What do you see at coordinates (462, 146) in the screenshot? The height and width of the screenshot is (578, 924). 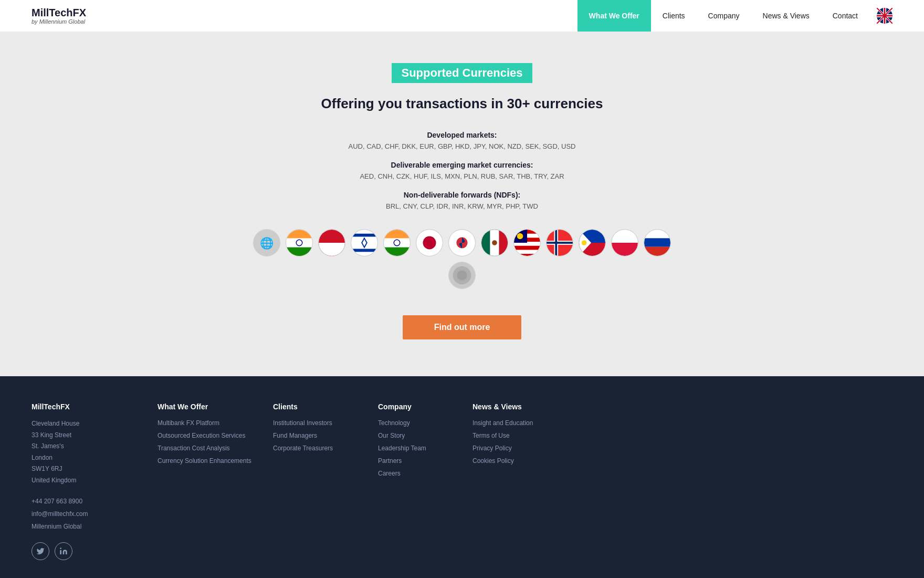 I see `developed-list: AUD, CAD, CHF, DKK, EUR, GBP, HKD, JPY, …` at bounding box center [462, 146].